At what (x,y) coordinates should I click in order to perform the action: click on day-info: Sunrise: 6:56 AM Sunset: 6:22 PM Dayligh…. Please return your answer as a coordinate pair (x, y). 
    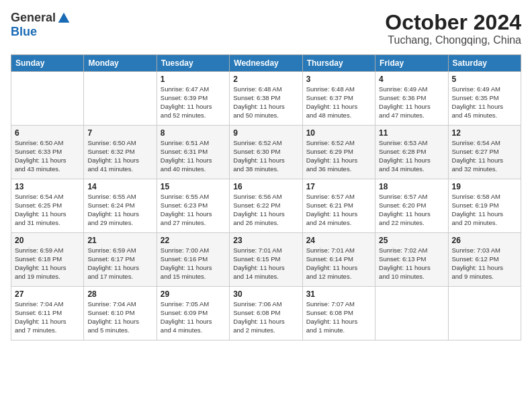
    Looking at the image, I should click on (266, 210).